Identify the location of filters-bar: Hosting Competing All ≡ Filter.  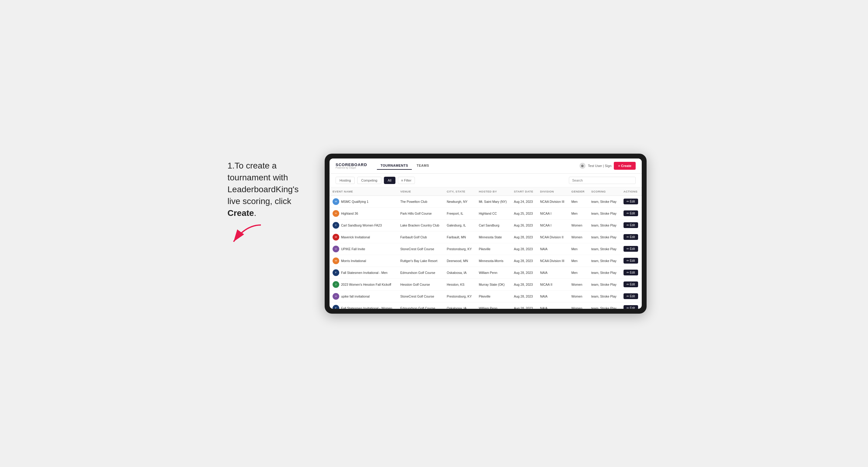
(486, 181).